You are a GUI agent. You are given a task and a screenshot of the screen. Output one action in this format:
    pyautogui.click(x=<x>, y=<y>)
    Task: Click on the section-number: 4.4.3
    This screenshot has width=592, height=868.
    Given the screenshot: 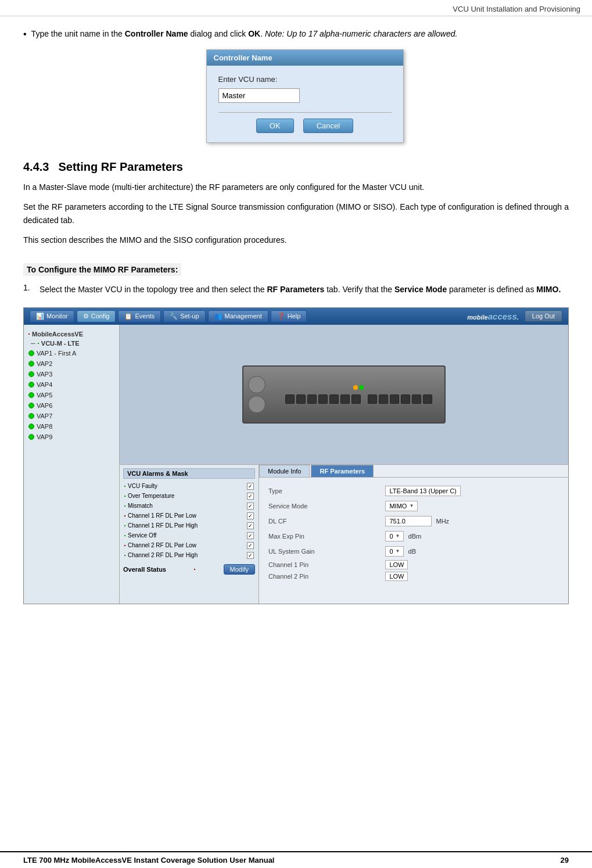 What is the action you would take?
    pyautogui.click(x=36, y=167)
    